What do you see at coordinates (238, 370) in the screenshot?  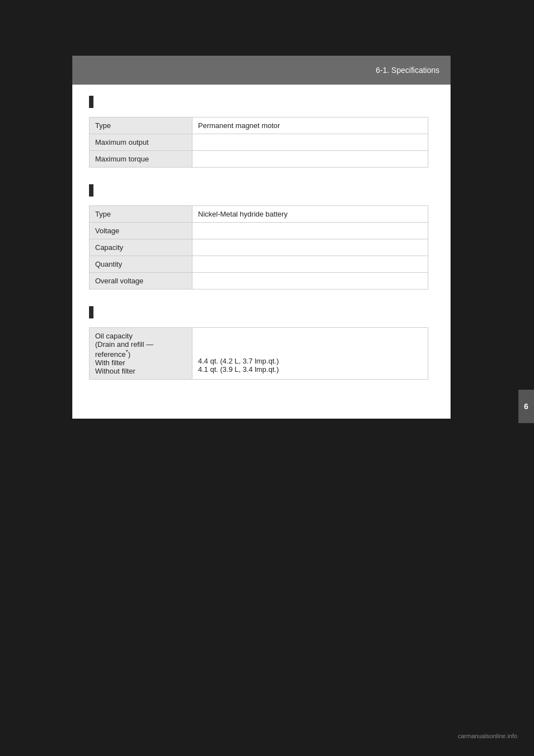 I see `oil-without-filter-value: 4.1 qt. (3.9 L, 3.4 lmp.qt.)` at bounding box center [238, 370].